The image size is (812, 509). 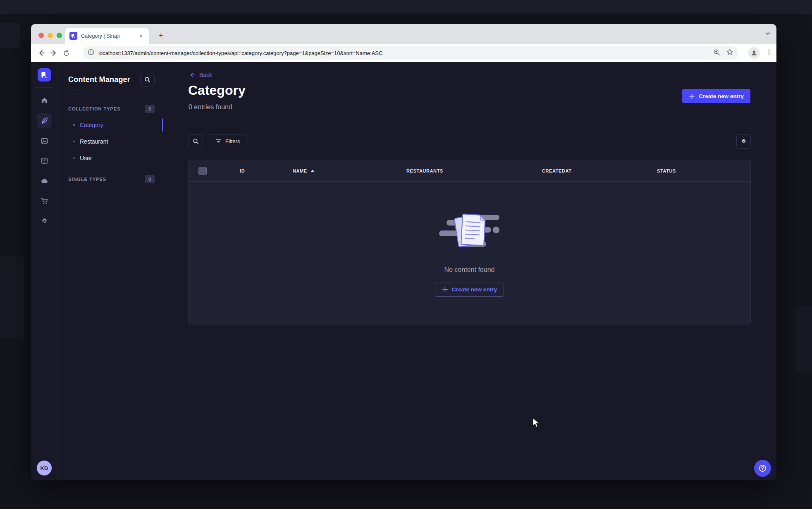 What do you see at coordinates (44, 271) in the screenshot?
I see `main-nav-rail: KD` at bounding box center [44, 271].